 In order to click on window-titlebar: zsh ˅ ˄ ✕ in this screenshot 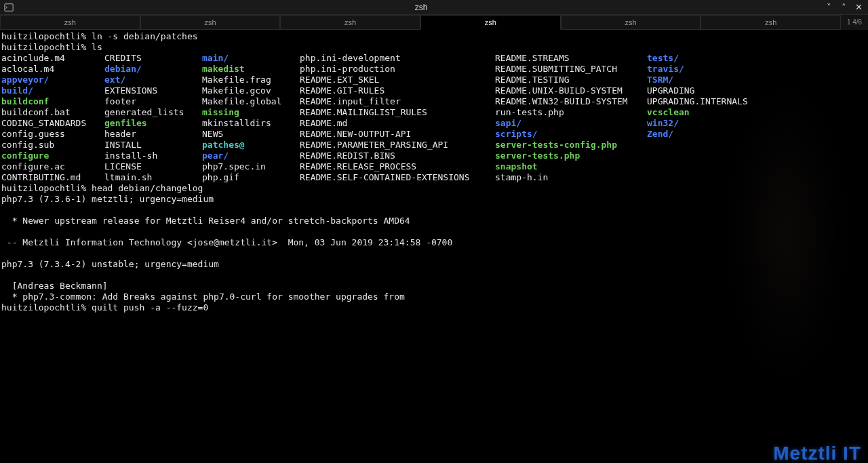, I will do `click(434, 7)`.